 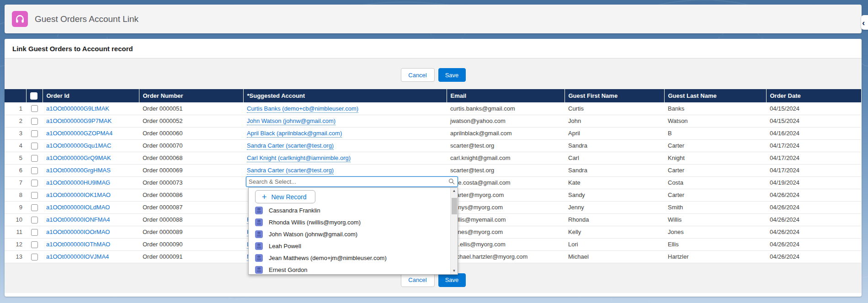 I want to click on plus-icon: +, so click(x=264, y=197).